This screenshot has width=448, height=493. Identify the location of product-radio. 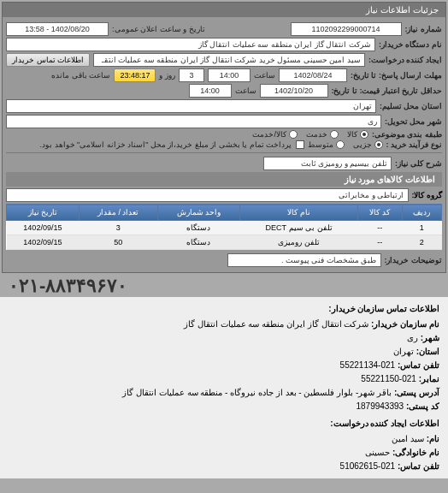
(364, 134).